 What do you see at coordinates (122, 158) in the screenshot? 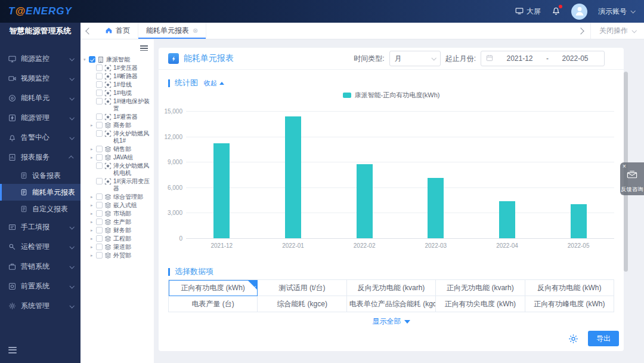
I see `tree-node: ▸JAVA组` at bounding box center [122, 158].